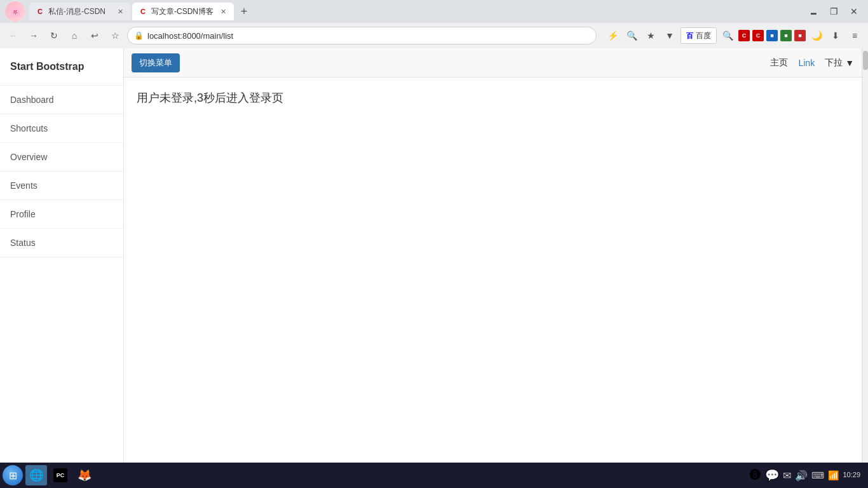 The image size is (868, 488). What do you see at coordinates (74, 36) in the screenshot?
I see `home-button: ⌂` at bounding box center [74, 36].